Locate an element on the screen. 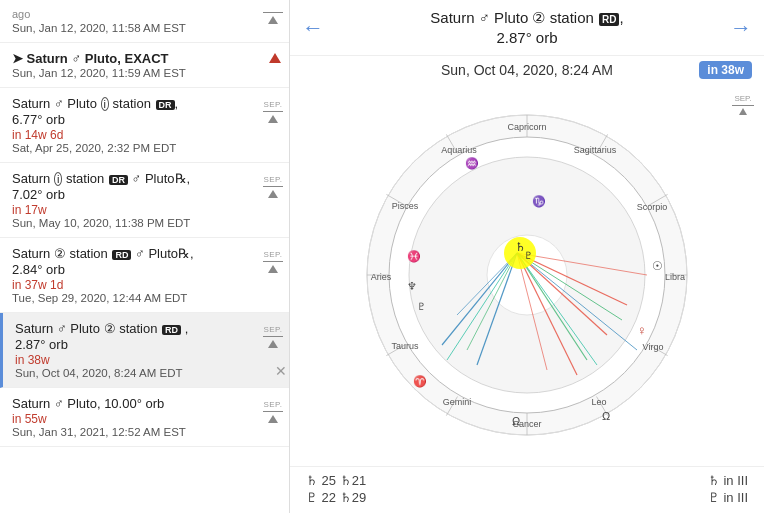  sep-block is located at coordinates (273, 18).